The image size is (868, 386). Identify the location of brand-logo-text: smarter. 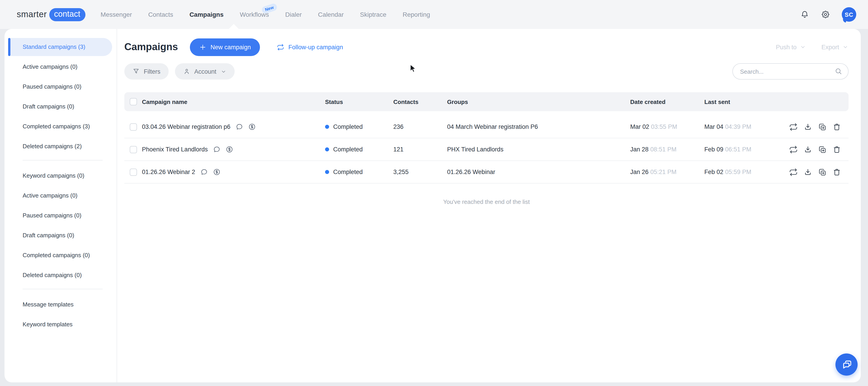
(32, 14).